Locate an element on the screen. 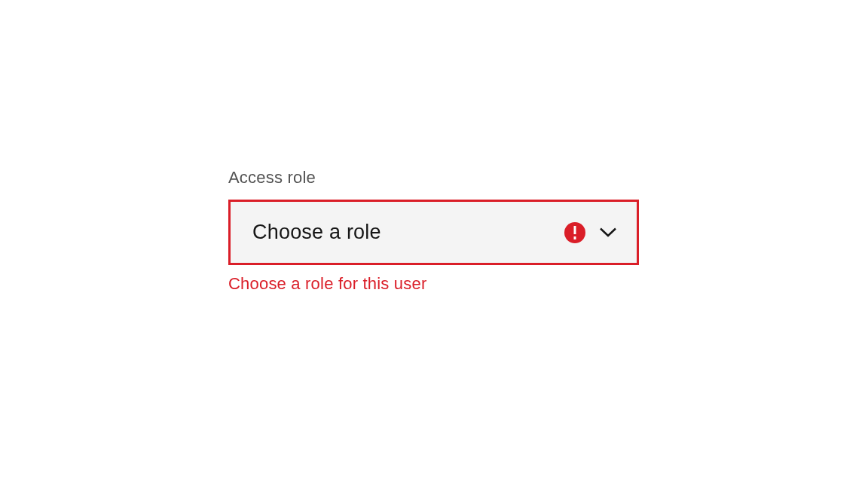  select-icons is located at coordinates (591, 233).